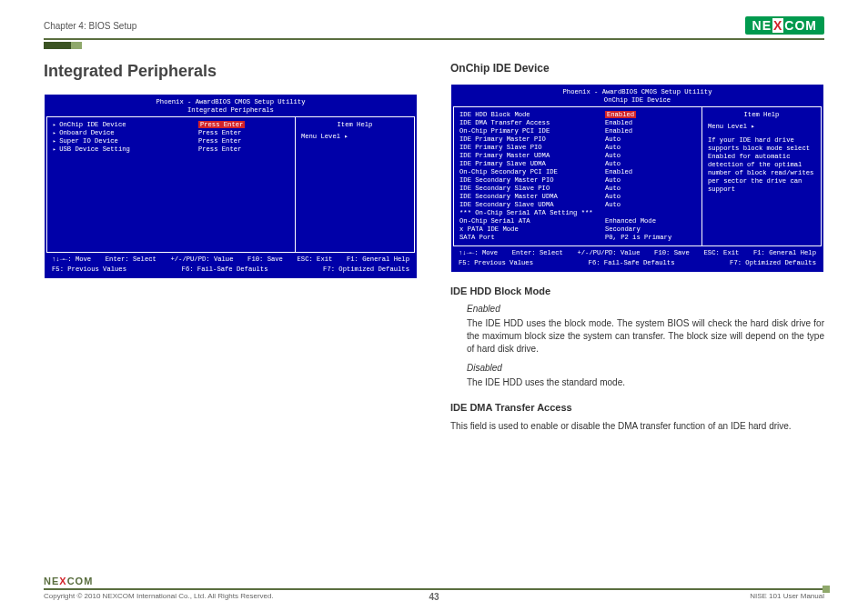 The image size is (868, 611). I want to click on option-enabled-text: The IDE HDD uses the block mode. The sys…, so click(646, 336).